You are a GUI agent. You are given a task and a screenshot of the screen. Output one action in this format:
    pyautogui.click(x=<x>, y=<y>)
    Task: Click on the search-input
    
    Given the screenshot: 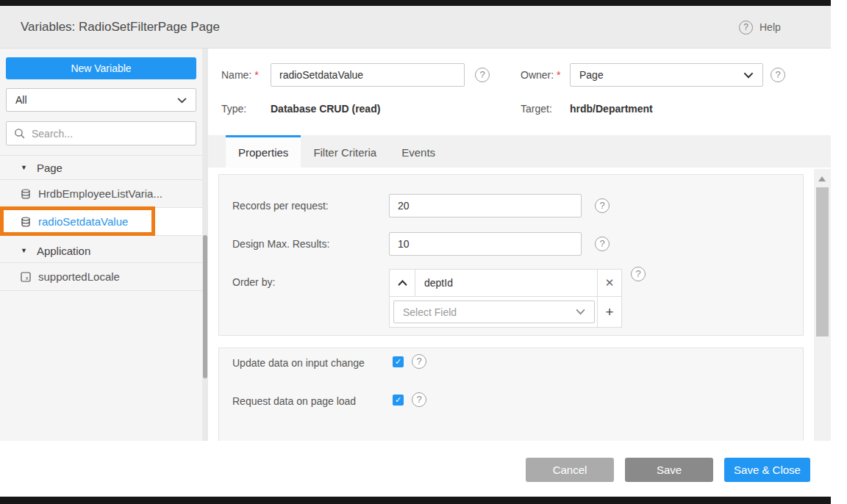 What is the action you would take?
    pyautogui.click(x=110, y=134)
    